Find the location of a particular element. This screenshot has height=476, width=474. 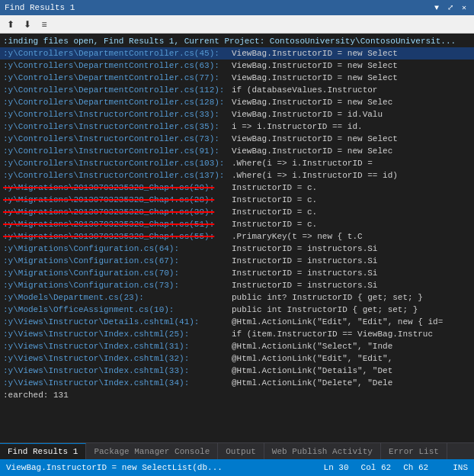

table-row: :y\Migrations\20130703235328_Chap4.cs(51… is located at coordinates (237, 224).